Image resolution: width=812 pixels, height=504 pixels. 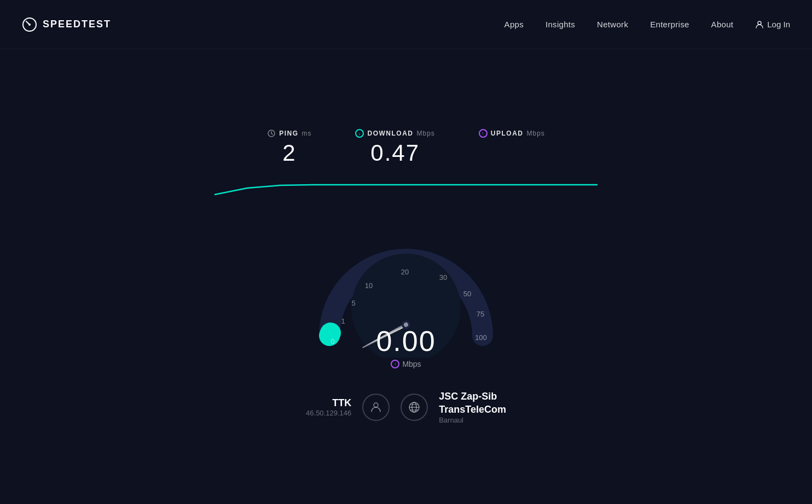 What do you see at coordinates (395, 153) in the screenshot?
I see `download-value: 0.47` at bounding box center [395, 153].